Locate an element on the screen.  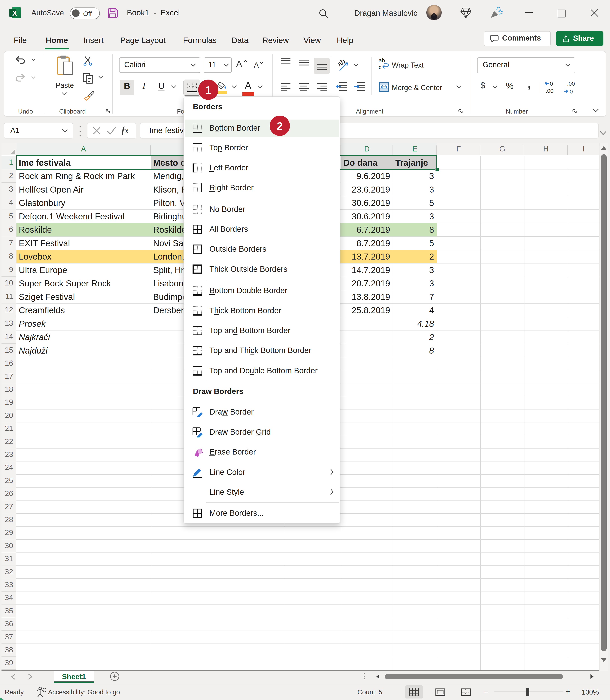
svg-text: c is located at coordinates (380, 67).